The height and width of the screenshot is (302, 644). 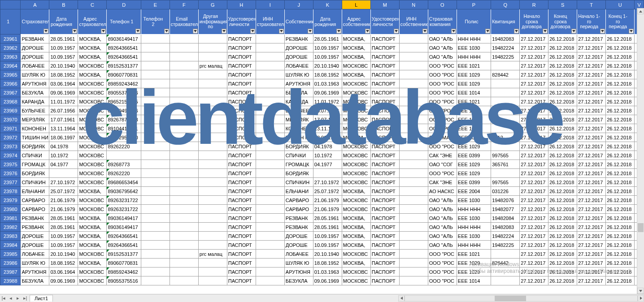 I want to click on cell: МОСКОВС, so click(x=92, y=182).